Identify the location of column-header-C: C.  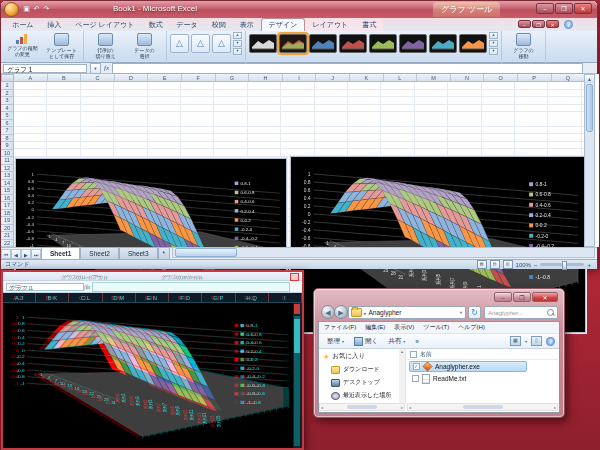
(98, 78).